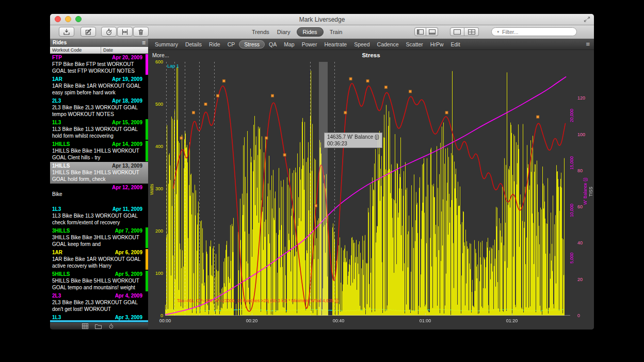 Image resolution: width=644 pixels, height=362 pixels. I want to click on ride-row: 1AR Apr 6, 2009 1AR Bike Bike 1AR WORKOU…, so click(99, 259).